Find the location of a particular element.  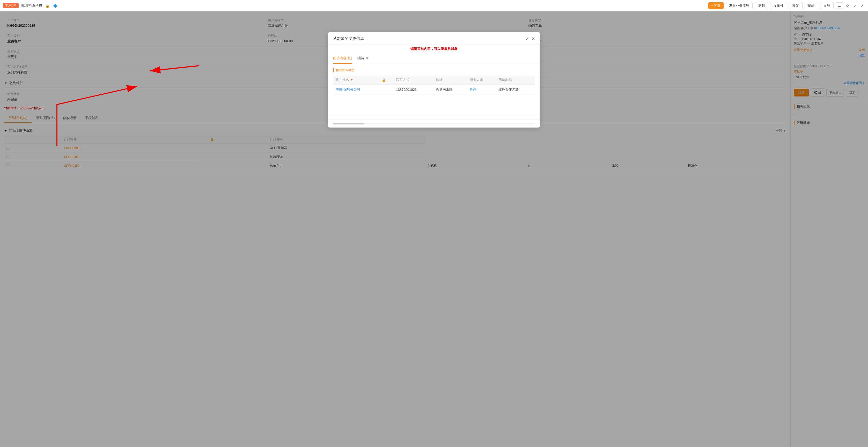

forward-button: 转发 is located at coordinates (796, 6).